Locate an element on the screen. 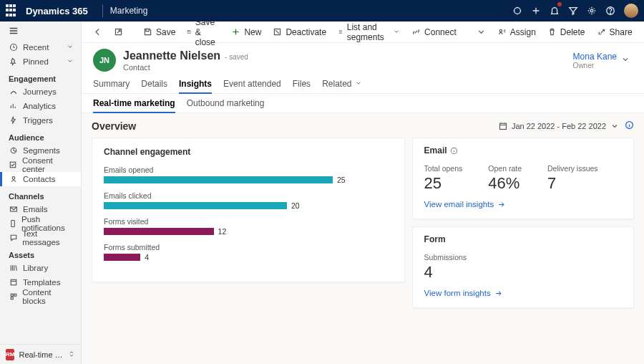  sidebar-item-label: Triggers is located at coordinates (38, 120).